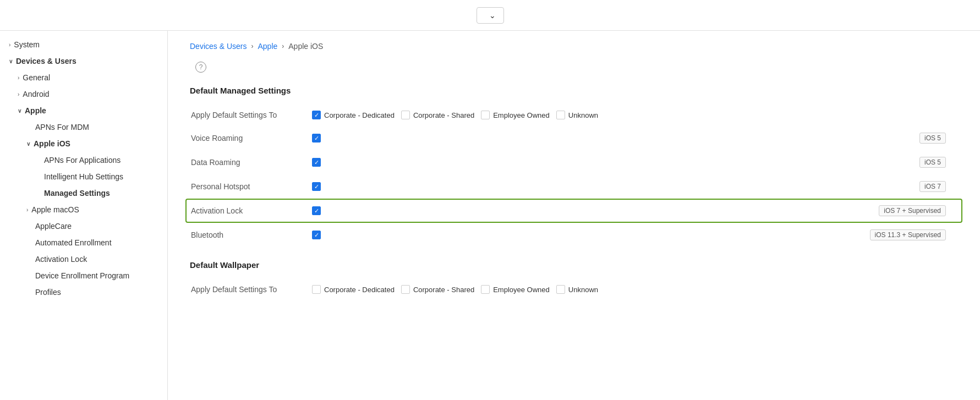 This screenshot has height=400, width=980. Describe the element at coordinates (515, 289) in the screenshot. I see `checkbox-wrapper-apply-default-wallpaper-2: Employee Owned` at that location.